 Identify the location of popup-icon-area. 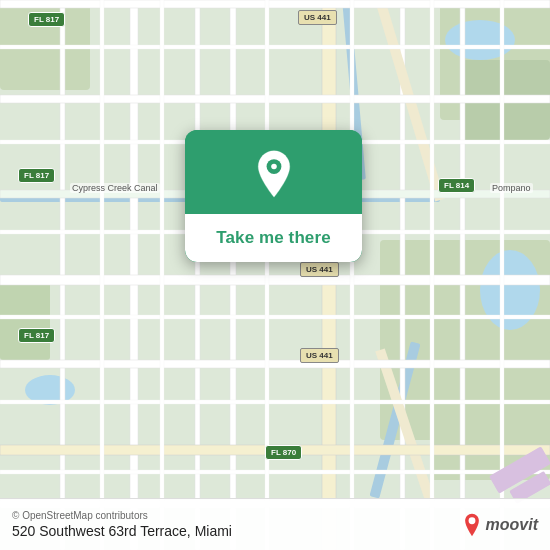
(274, 172).